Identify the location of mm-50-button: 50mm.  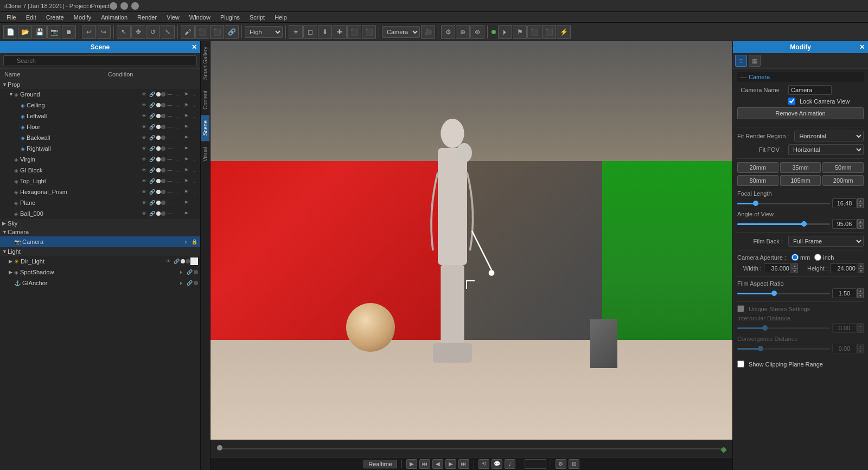
(843, 168).